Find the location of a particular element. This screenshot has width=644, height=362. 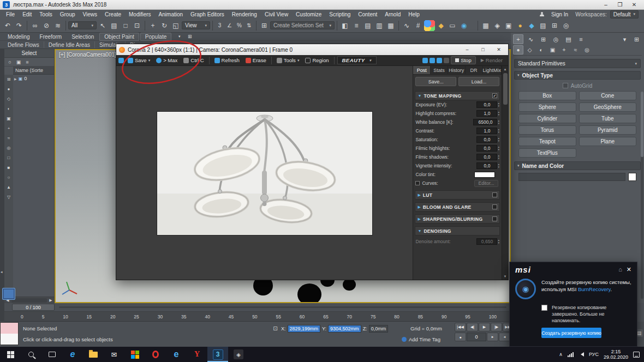

curves-editor-button: Editor... is located at coordinates (486, 183).